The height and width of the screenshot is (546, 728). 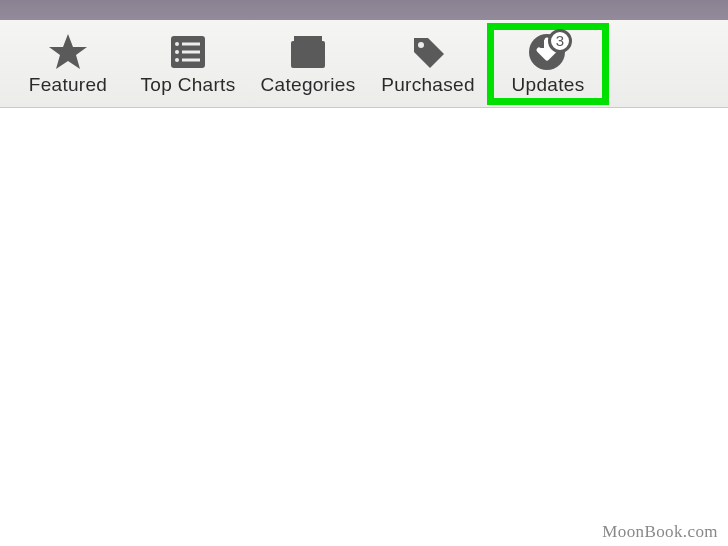 What do you see at coordinates (548, 64) in the screenshot?
I see `tab-updates: 3 Updates` at bounding box center [548, 64].